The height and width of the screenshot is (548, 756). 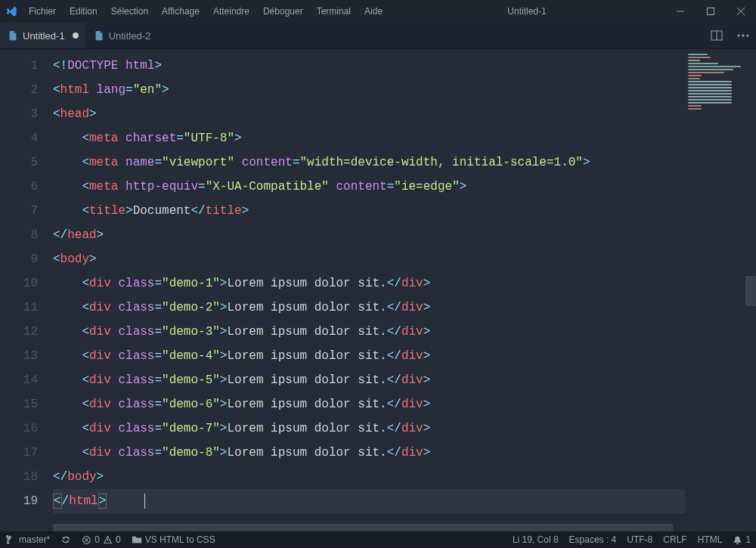 I want to click on line-number: 4, so click(x=19, y=138).